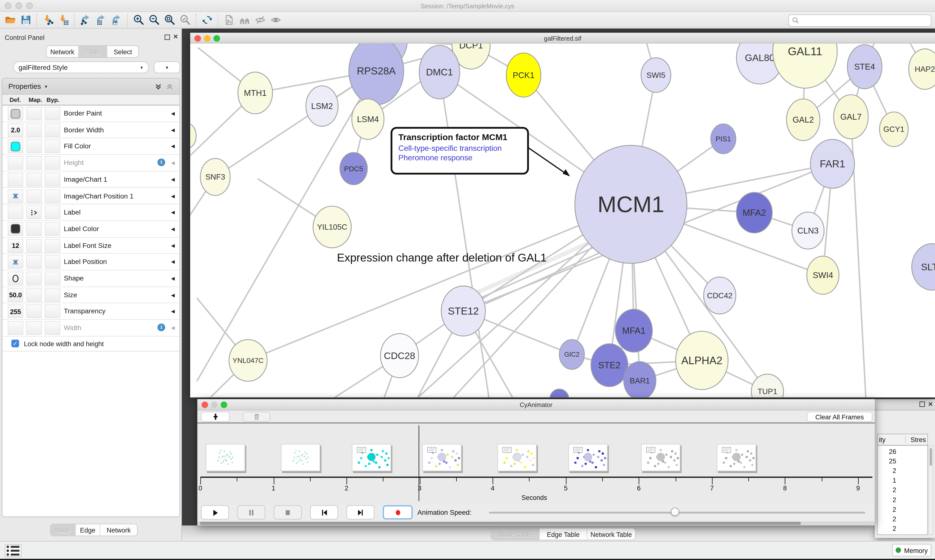 The width and height of the screenshot is (935, 560). I want to click on annotation-link: Pheromone response, so click(460, 157).